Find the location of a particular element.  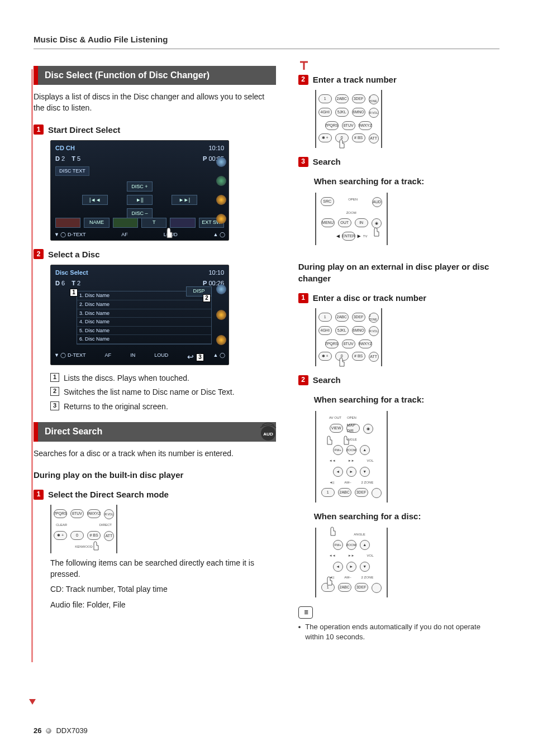

pointer-hand-icon is located at coordinates (329, 439).